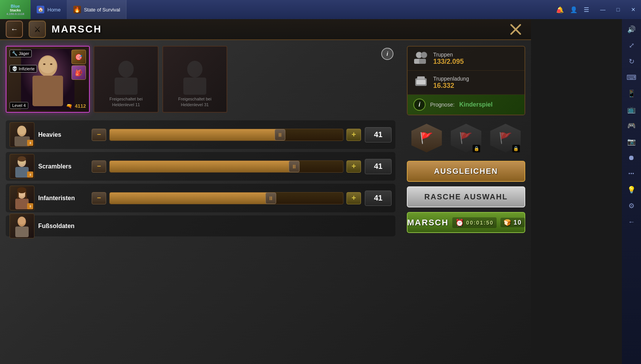 This screenshot has width=641, height=364. Describe the element at coordinates (460, 223) in the screenshot. I see `clock-icon: ⏰` at that location.